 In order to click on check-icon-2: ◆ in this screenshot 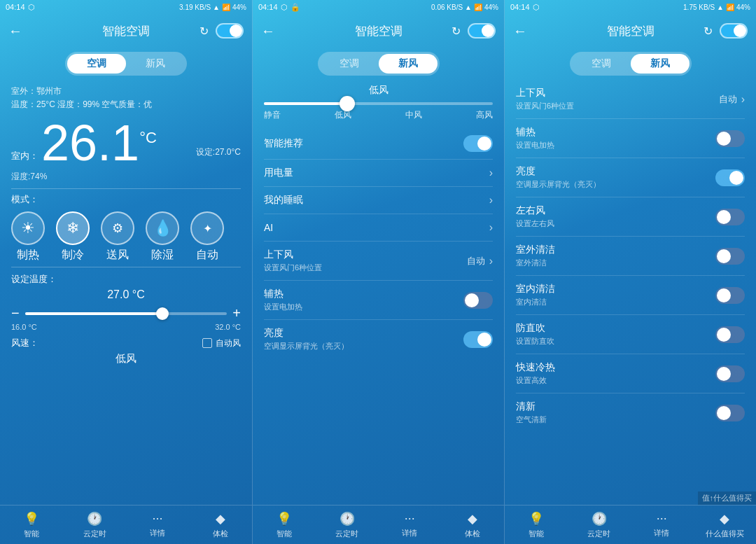, I will do `click(472, 519)`.